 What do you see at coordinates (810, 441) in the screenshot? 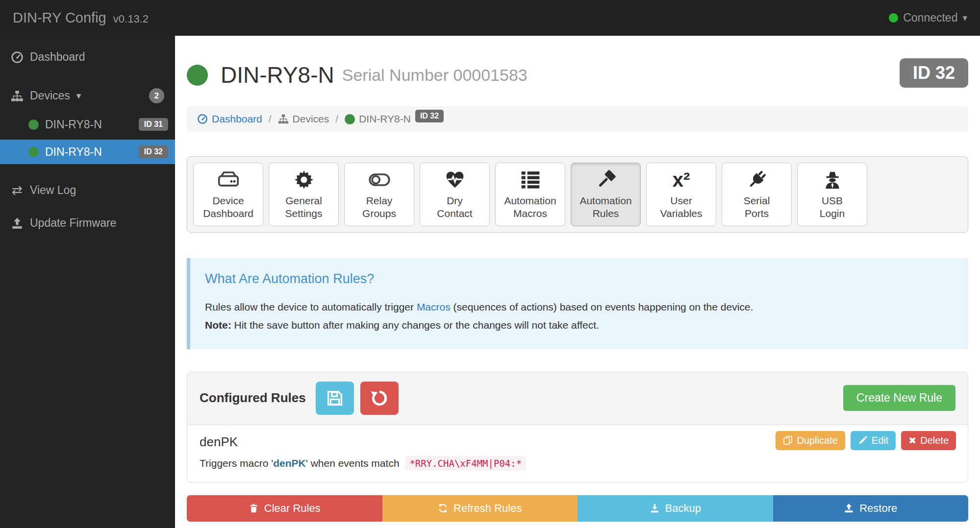
I see `duplicate-rule-button: Duplicate` at bounding box center [810, 441].